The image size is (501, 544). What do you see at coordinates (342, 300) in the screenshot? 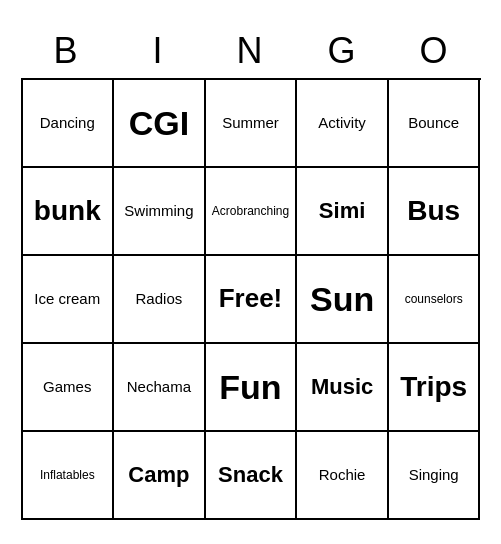
I see `bingo-cell-text-13: Sun` at bounding box center [342, 300].